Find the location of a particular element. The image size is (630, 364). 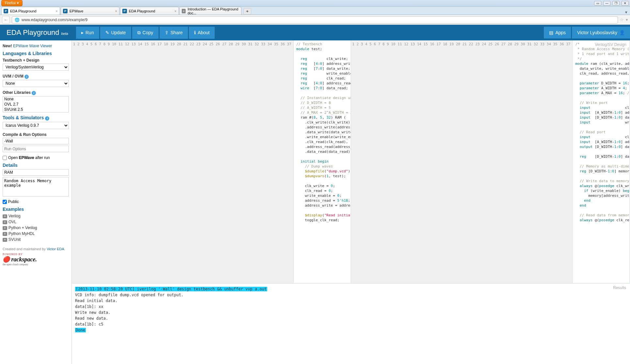

example-item: OVL is located at coordinates (36, 222).